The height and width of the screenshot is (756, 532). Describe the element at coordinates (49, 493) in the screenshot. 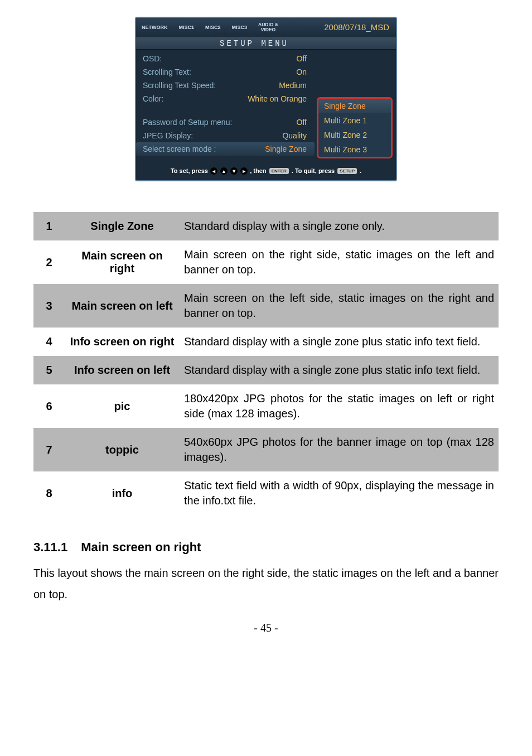

I see `row-number: 8` at that location.